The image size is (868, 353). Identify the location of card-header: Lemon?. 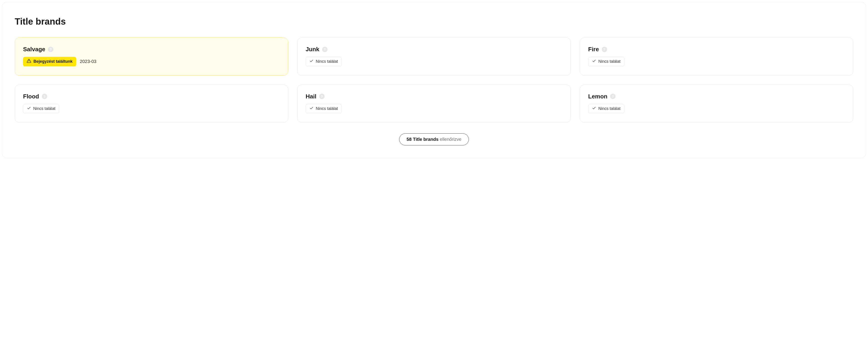
(717, 96).